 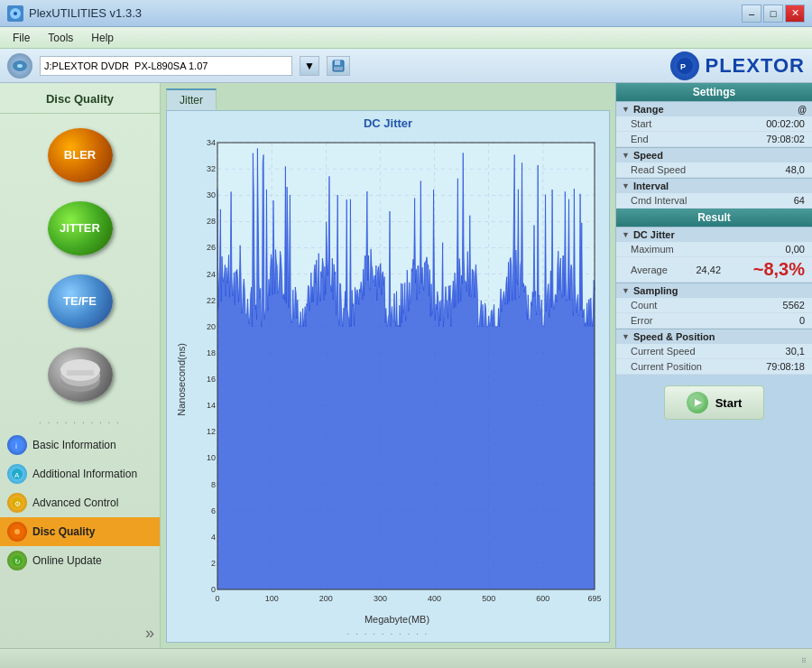 I want to click on speed-section-header: ▼ Speed, so click(x=715, y=155).